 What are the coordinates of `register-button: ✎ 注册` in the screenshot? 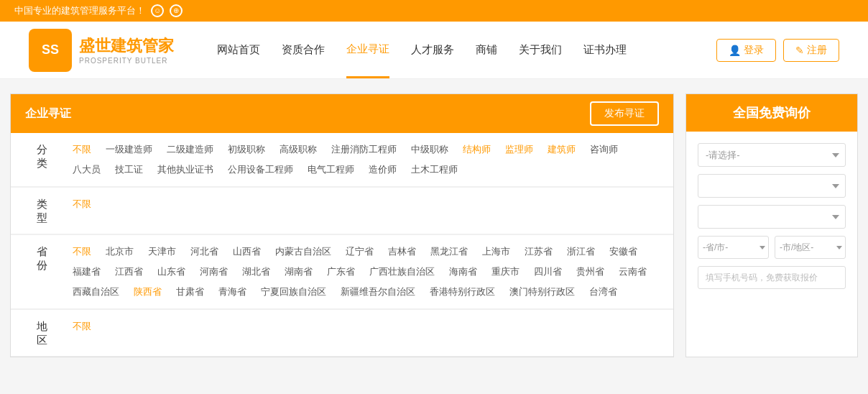 It's located at (811, 50).